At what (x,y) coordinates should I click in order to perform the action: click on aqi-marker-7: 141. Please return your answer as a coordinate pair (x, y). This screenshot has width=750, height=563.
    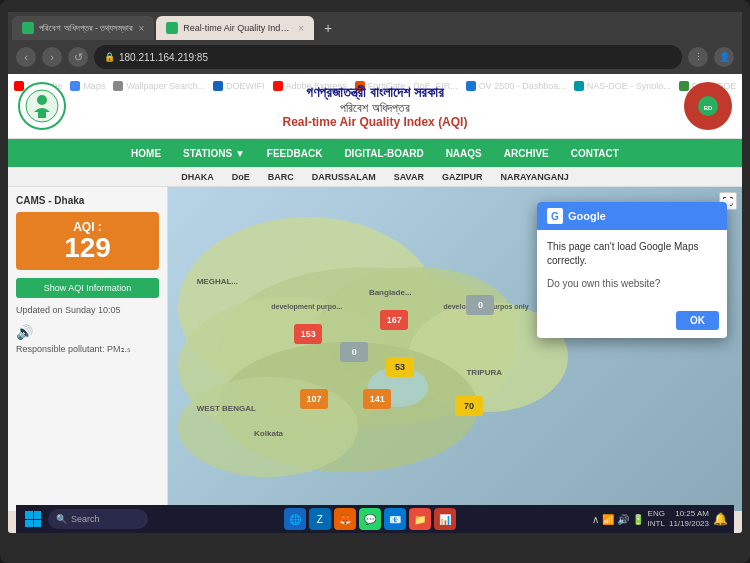
    Looking at the image, I should click on (377, 399).